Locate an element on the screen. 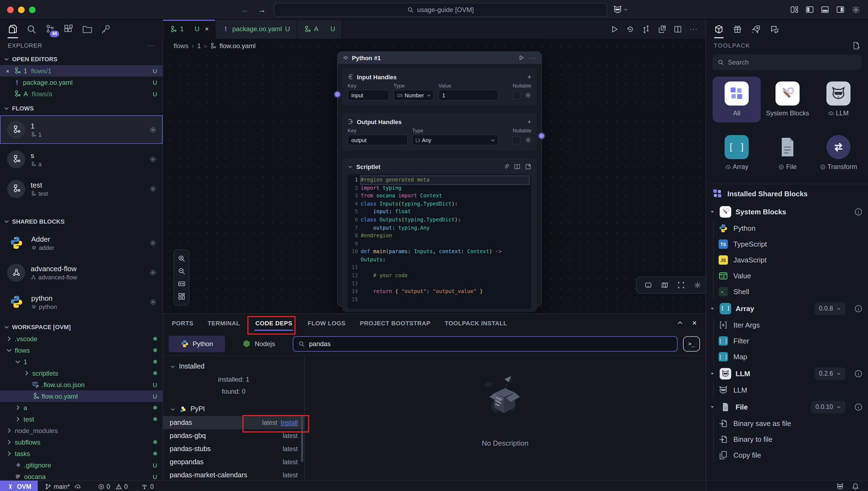 The width and height of the screenshot is (868, 491). workspace-tree-row: subflows is located at coordinates (81, 442).